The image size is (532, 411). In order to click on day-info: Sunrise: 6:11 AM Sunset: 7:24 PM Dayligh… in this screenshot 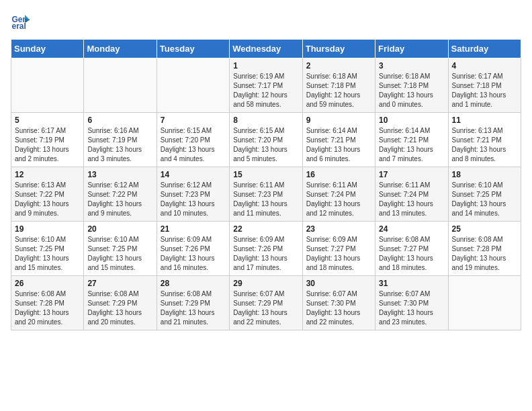, I will do `click(411, 199)`.